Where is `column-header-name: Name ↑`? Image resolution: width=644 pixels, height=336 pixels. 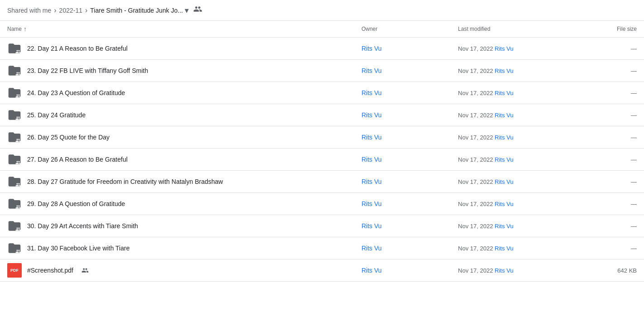
column-header-name: Name ↑ is located at coordinates (177, 29).